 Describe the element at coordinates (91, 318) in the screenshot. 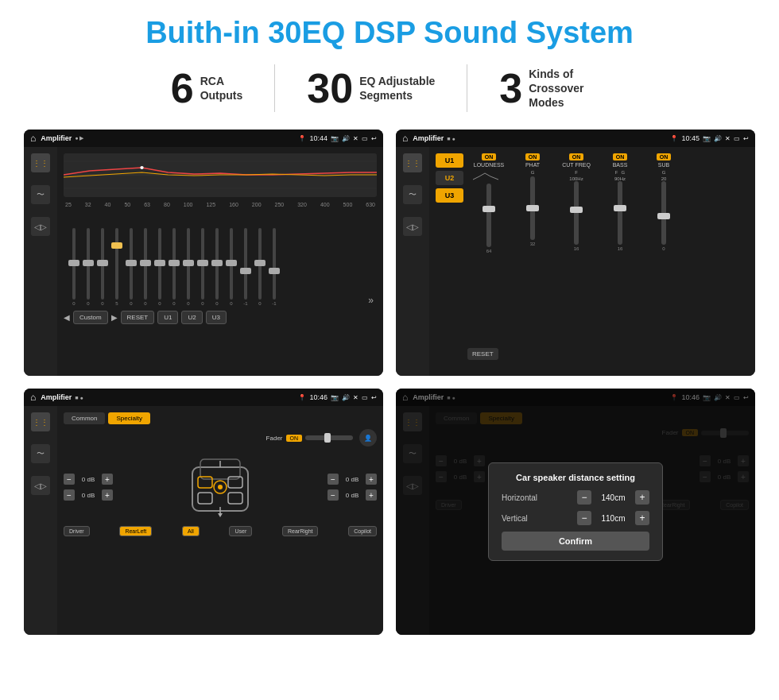

I see `custom-btn: Custom` at that location.